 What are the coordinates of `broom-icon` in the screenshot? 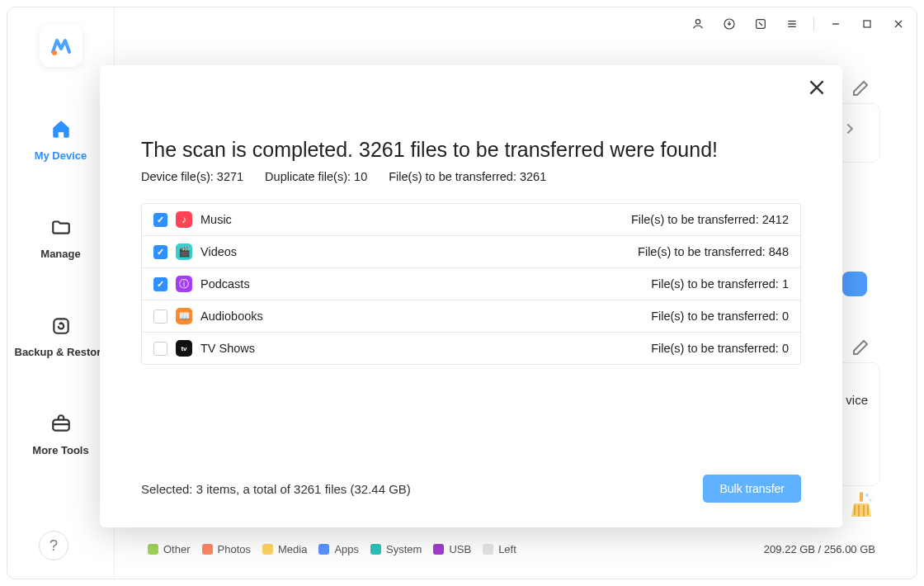 It's located at (861, 508).